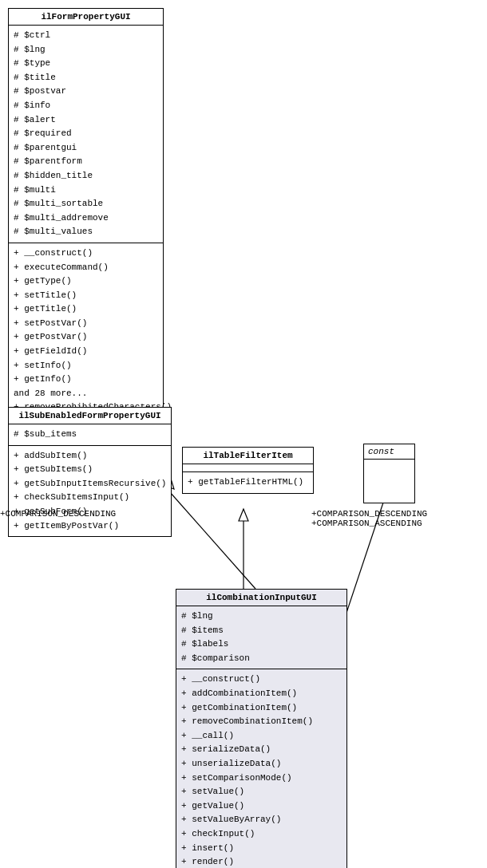 This screenshot has width=487, height=868. I want to click on const-box: const, so click(390, 474).